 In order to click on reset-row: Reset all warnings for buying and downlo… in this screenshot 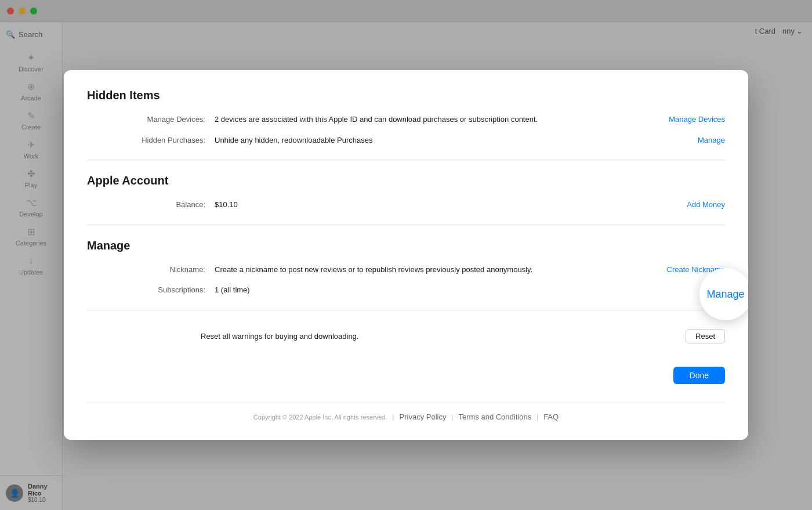, I will do `click(406, 337)`.